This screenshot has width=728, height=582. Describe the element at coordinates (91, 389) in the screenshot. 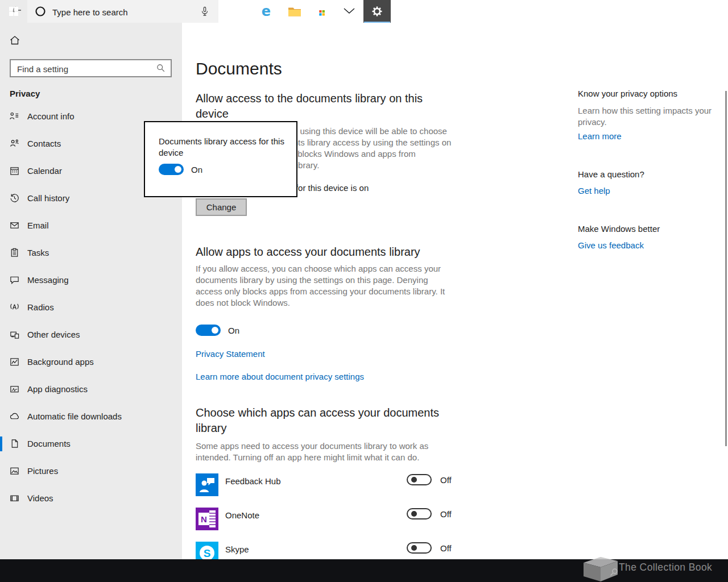

I see `sidebar-item-app-diagnostics: App diagnostics` at that location.